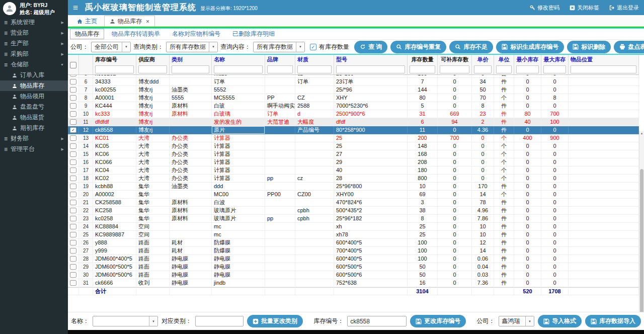 This screenshot has width=644, height=334. I want to click on query-content-select: 所有库存数据 ▼, so click(279, 47).